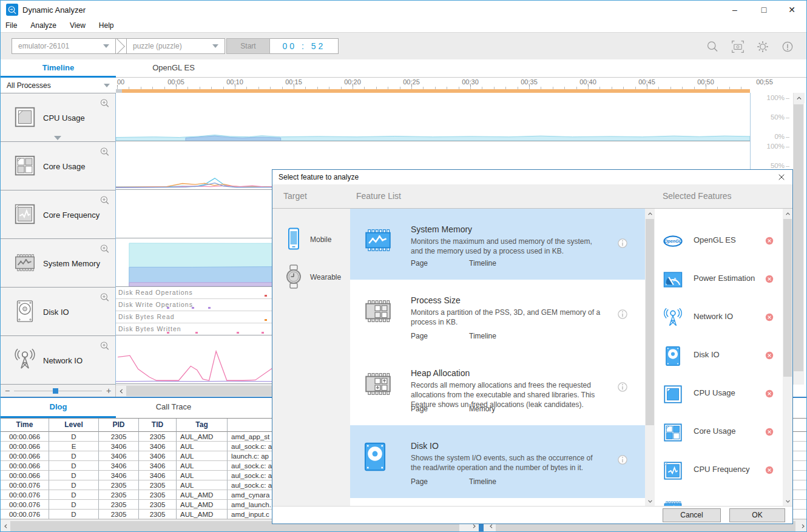  Describe the element at coordinates (58, 312) in the screenshot. I see `sidebar-item-disk-io: Disk IO` at that location.